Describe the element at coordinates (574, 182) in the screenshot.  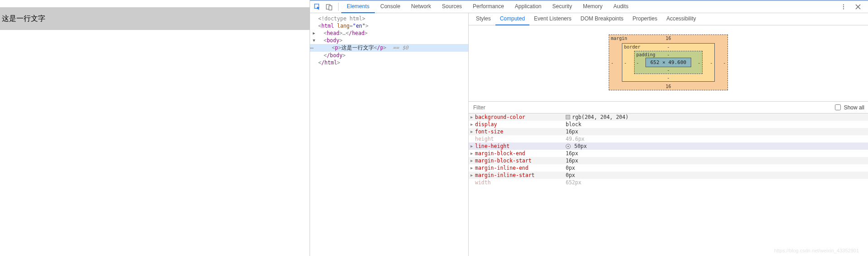
I see `prop-value: 652px` at that location.